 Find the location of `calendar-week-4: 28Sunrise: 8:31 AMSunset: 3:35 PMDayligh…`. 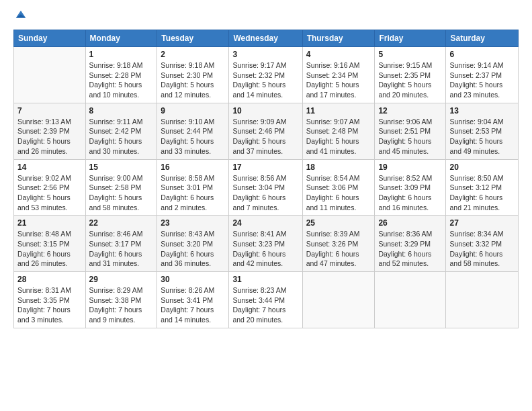

calendar-week-4: 28Sunrise: 8:31 AMSunset: 3:35 PMDayligh… is located at coordinates (266, 300).